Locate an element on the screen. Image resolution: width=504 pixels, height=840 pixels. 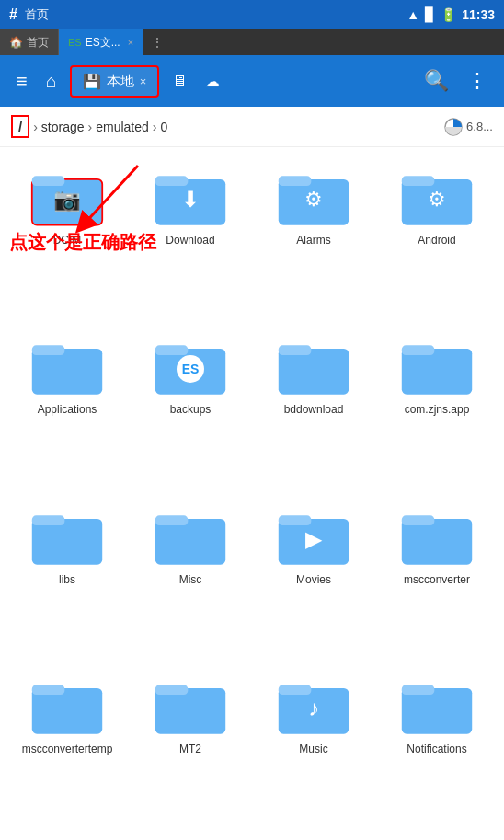
file-label: backups is located at coordinates (191, 410).